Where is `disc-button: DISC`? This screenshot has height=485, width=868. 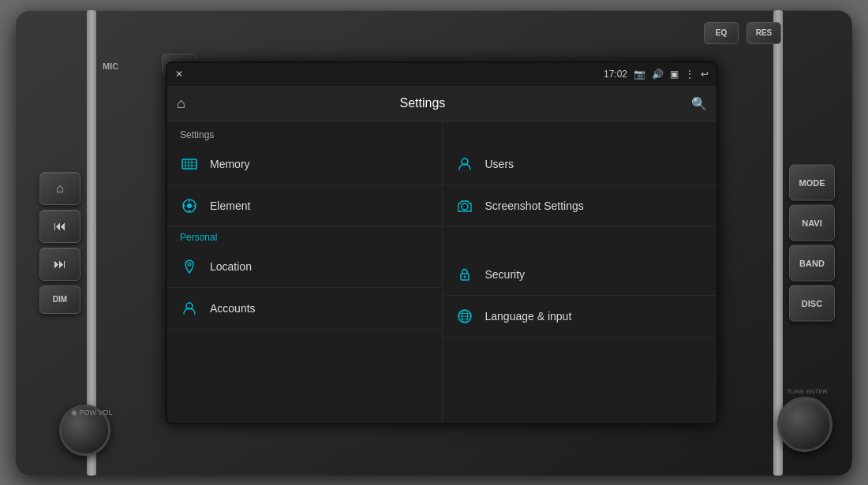 disc-button: DISC is located at coordinates (812, 303).